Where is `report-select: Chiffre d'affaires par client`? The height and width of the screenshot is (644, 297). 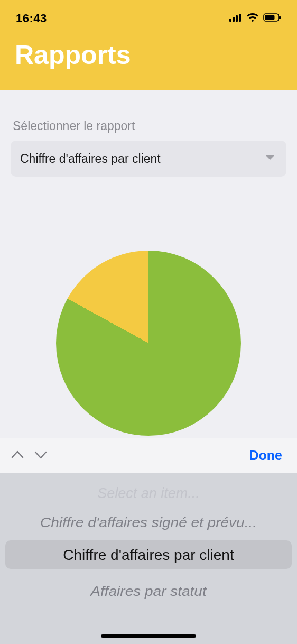
report-select: Chiffre d'affaires par client is located at coordinates (148, 159).